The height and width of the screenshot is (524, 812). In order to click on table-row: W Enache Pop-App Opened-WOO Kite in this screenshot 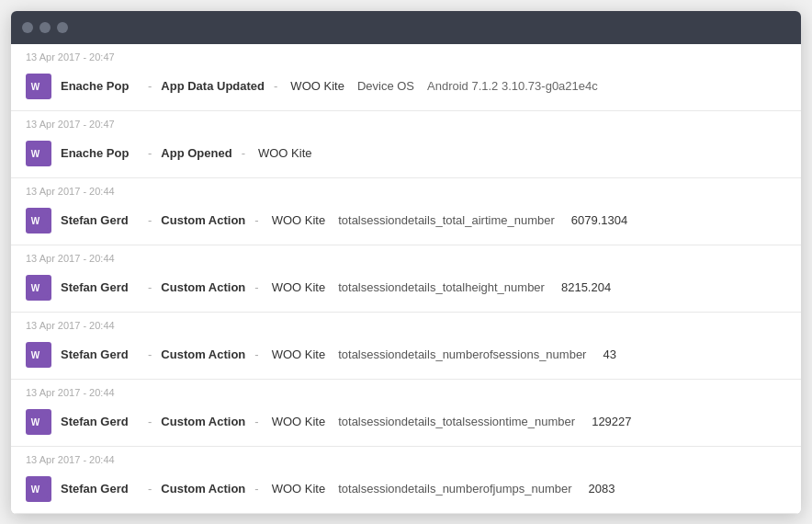, I will do `click(406, 155)`.